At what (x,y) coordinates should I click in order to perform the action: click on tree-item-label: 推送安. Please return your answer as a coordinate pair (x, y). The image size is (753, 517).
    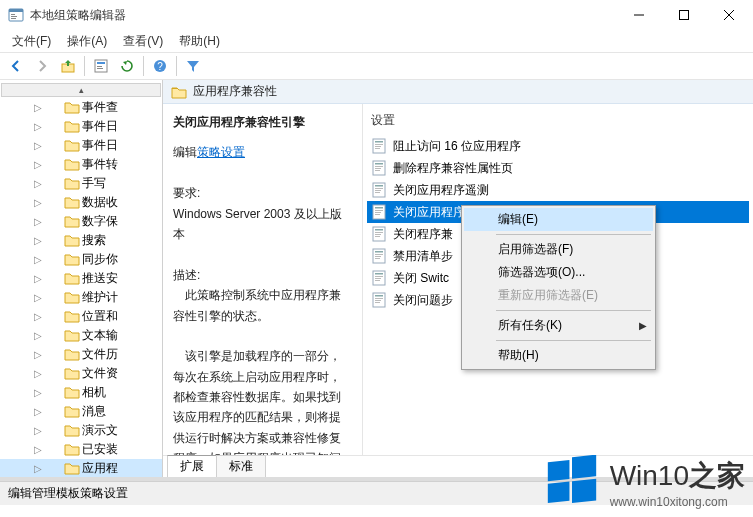
    Looking at the image, I should click on (100, 278).